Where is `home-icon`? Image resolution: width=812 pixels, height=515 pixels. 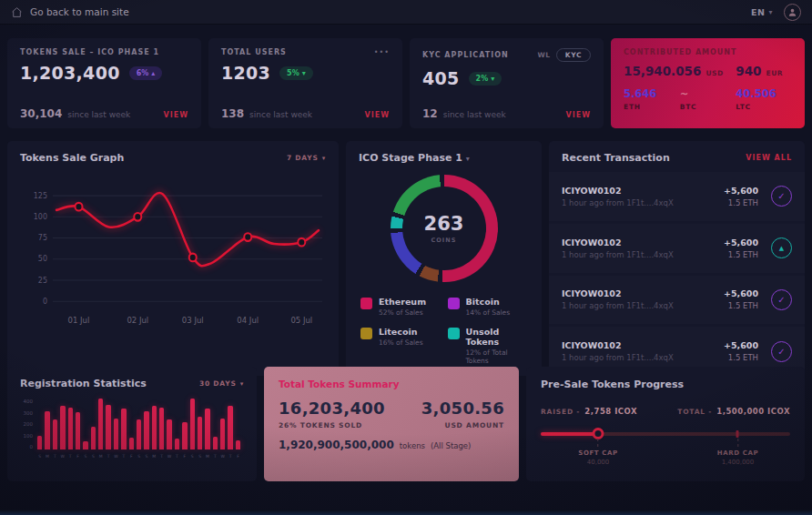 home-icon is located at coordinates (16, 13).